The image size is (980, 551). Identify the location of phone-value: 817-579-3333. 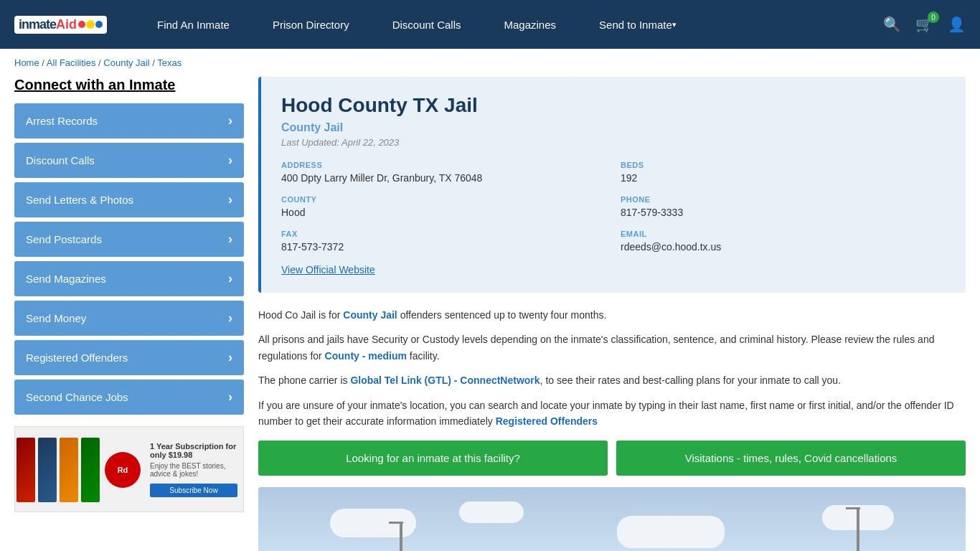
(783, 212).